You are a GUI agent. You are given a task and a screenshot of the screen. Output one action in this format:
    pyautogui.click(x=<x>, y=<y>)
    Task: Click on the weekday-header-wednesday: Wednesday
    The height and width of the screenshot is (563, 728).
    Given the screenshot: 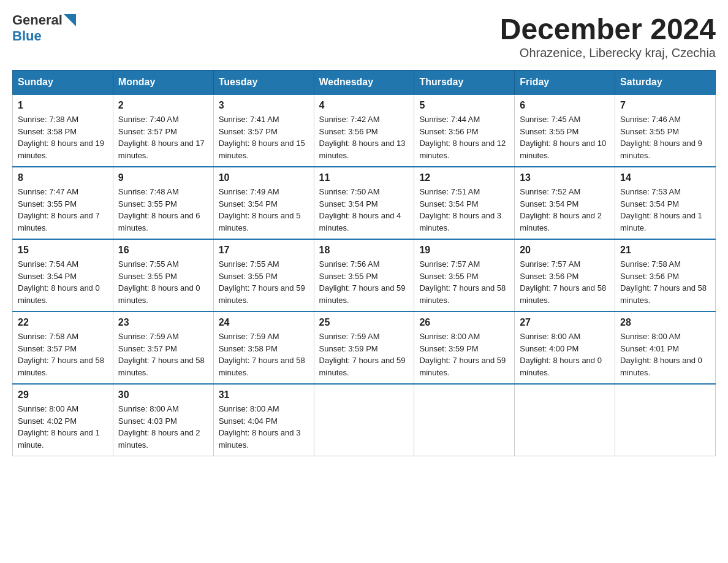 What is the action you would take?
    pyautogui.click(x=364, y=83)
    